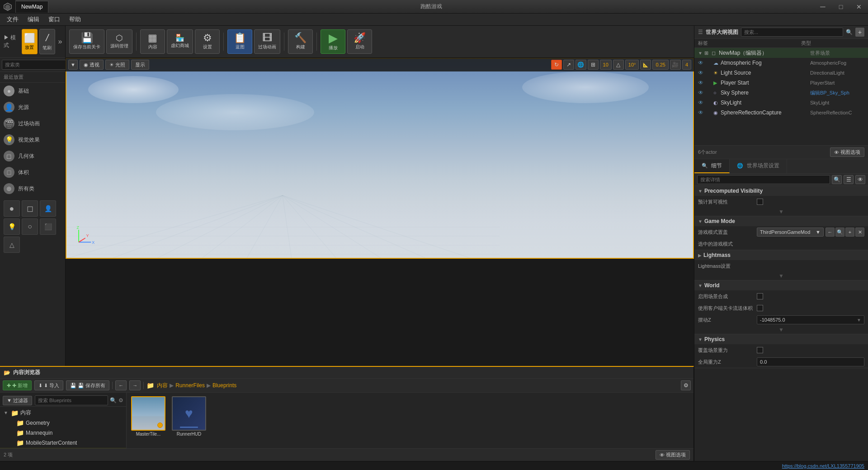  I want to click on left-nav-light: 👤 光源, so click(33, 107).